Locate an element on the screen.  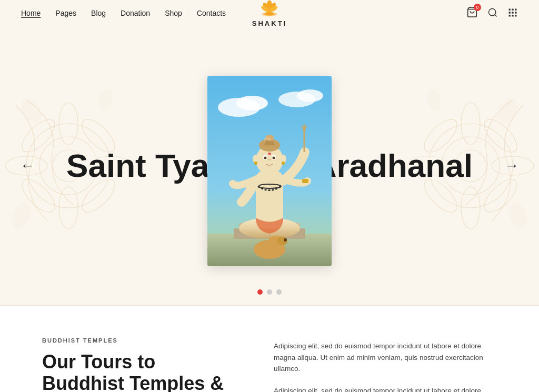
nav-home: Home is located at coordinates (31, 13).